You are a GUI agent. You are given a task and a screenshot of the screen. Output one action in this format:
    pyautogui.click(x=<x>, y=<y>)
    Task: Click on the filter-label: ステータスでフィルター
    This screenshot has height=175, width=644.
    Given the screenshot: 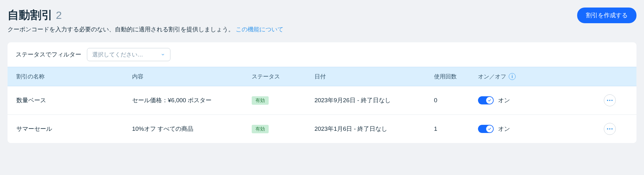 What is the action you would take?
    pyautogui.click(x=48, y=55)
    